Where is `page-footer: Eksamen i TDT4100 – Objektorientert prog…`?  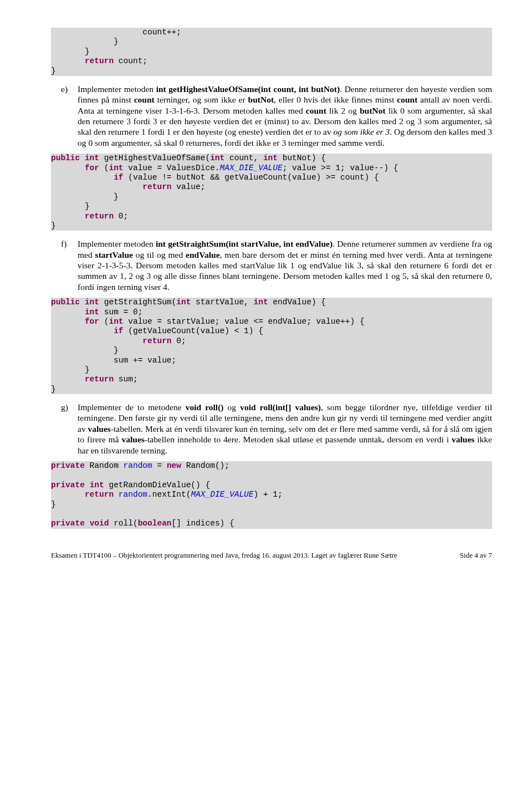 page-footer: Eksamen i TDT4100 – Objektorientert prog… is located at coordinates (272, 555).